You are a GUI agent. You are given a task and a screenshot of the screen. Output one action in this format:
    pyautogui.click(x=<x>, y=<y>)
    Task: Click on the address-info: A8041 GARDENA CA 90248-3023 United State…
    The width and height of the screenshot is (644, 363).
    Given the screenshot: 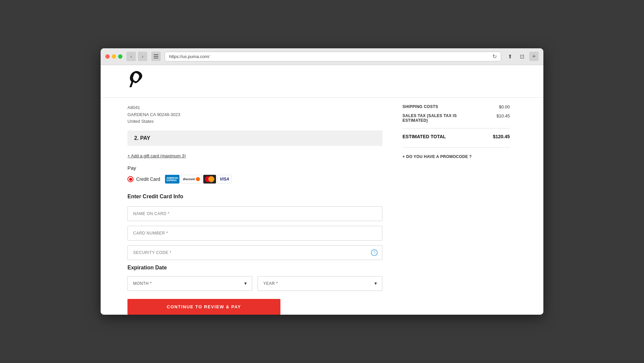 What is the action you would take?
    pyautogui.click(x=255, y=117)
    